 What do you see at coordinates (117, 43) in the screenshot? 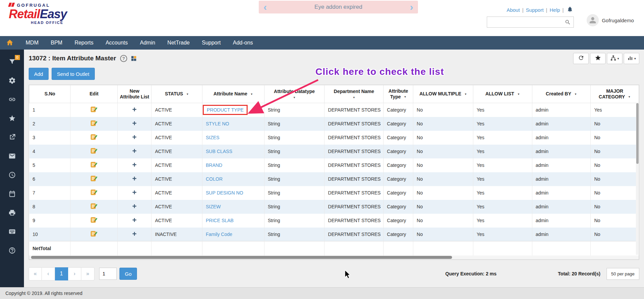
I see `nav-item-accounts: Accounts` at bounding box center [117, 43].